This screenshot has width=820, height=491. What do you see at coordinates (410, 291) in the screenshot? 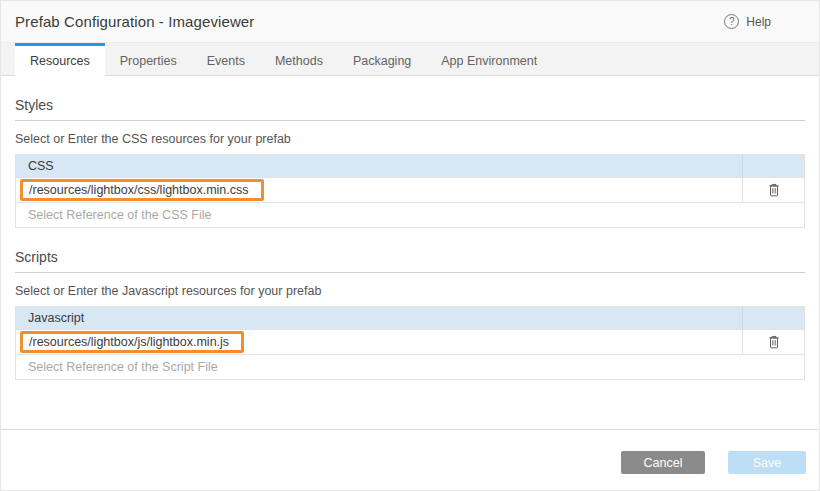
I see `scripts-description: Select or Enter the Javascript resources…` at bounding box center [410, 291].